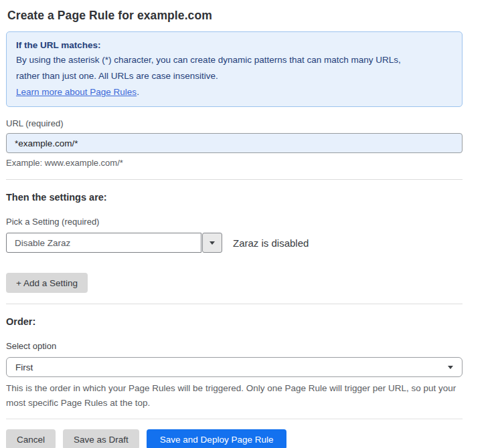 The image size is (502, 448). What do you see at coordinates (76, 92) in the screenshot?
I see `learn-more-link: Learn more about Page Rules` at bounding box center [76, 92].